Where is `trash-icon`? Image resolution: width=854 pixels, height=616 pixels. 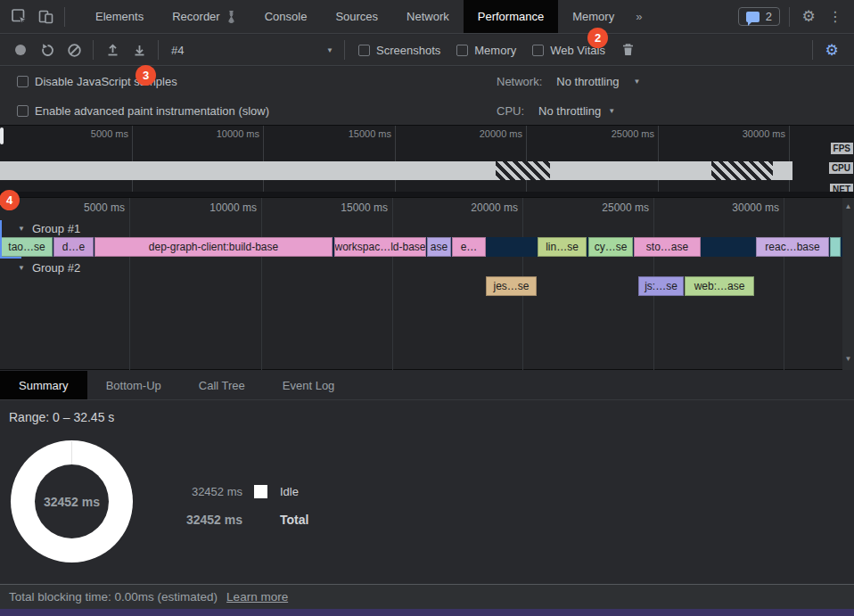
trash-icon is located at coordinates (628, 50).